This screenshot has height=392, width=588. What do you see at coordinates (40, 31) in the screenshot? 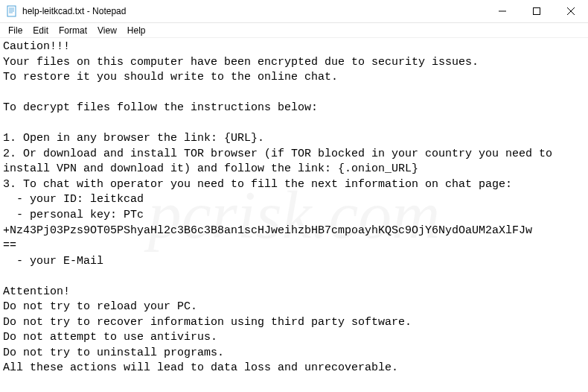
I see `menu-edit: Edit` at bounding box center [40, 31].